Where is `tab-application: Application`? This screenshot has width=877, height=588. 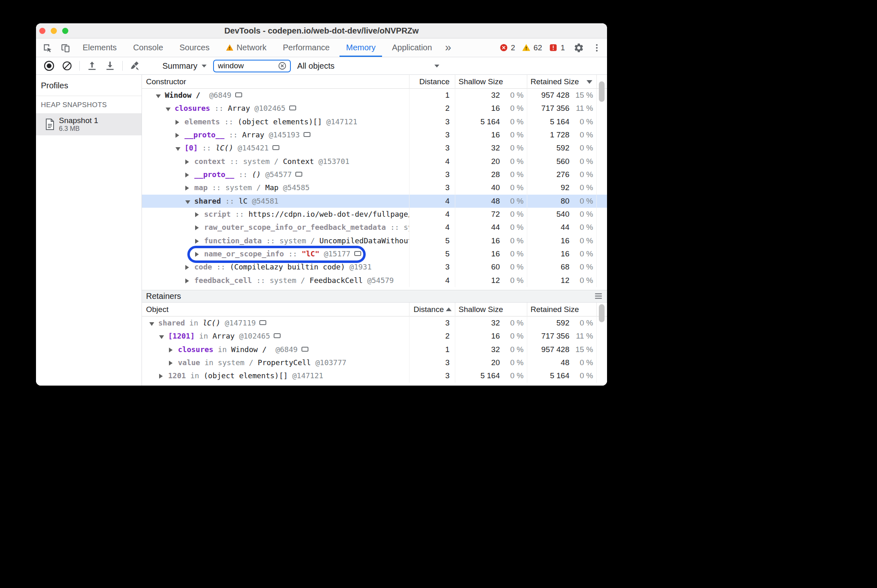
tab-application: Application is located at coordinates (412, 47).